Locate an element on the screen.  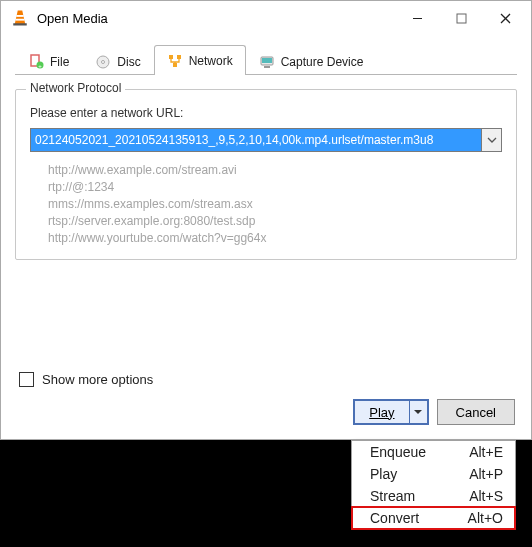
menu-item-shortcut: Alt+P is located at coordinates (486, 474).